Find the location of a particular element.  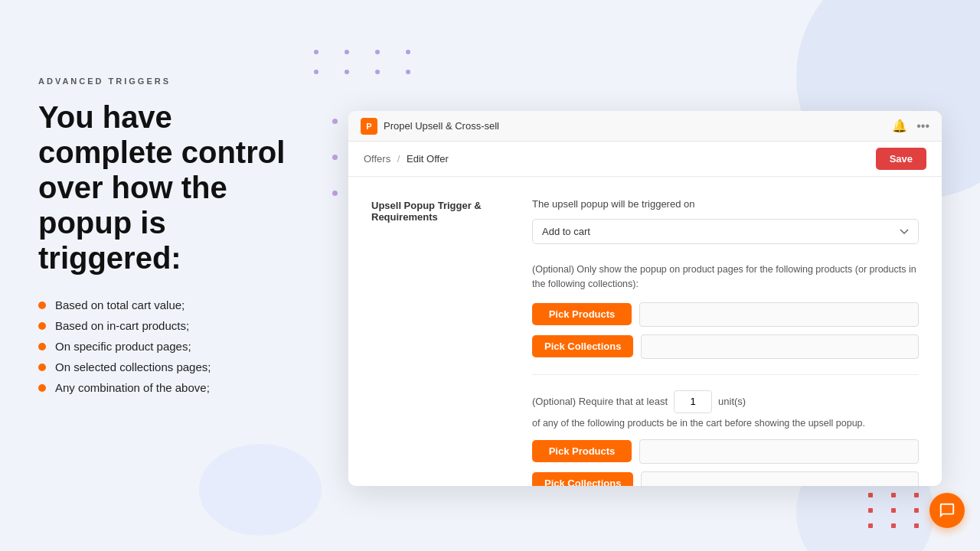

headline: You have complete control over how the p… is located at coordinates (176, 187).